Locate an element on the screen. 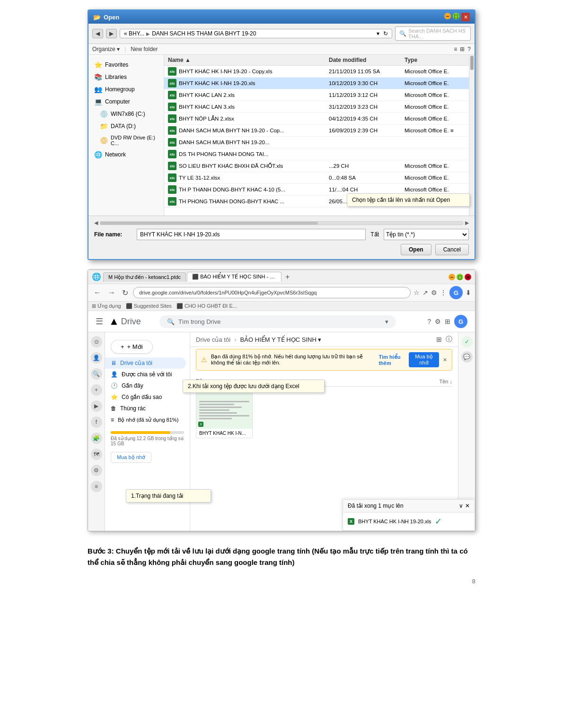 The width and height of the screenshot is (563, 728). left-fb-icon: f is located at coordinates (97, 422).